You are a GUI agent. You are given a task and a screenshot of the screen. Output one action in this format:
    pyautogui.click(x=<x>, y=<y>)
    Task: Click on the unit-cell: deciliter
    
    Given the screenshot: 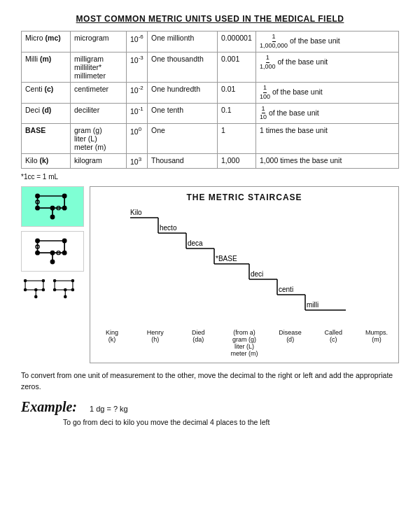 What is the action you would take?
    pyautogui.click(x=99, y=113)
    